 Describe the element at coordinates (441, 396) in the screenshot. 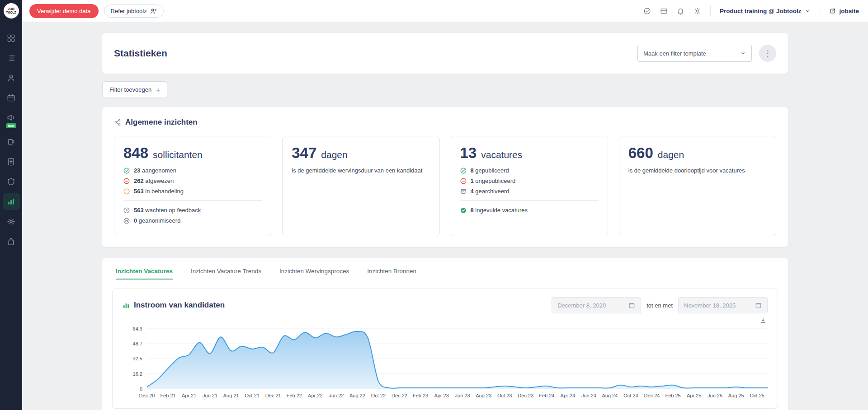

I see `x-tick-label: Apr 23` at that location.